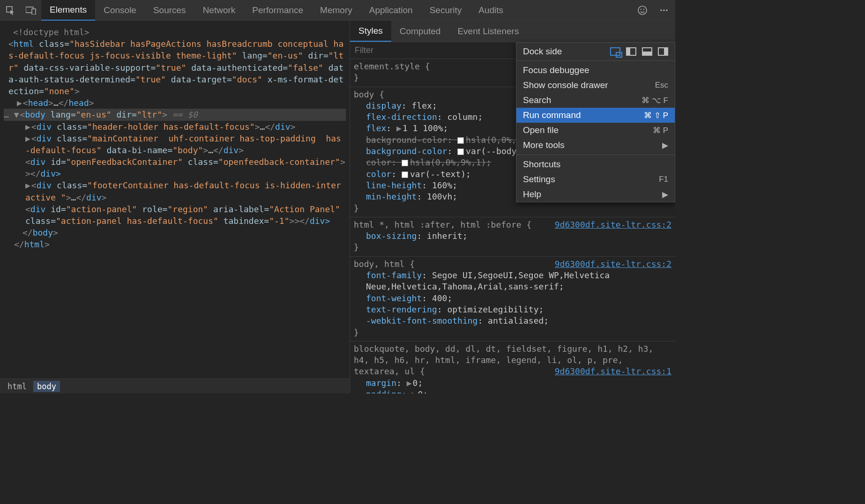 The height and width of the screenshot is (504, 865). What do you see at coordinates (664, 10) in the screenshot?
I see `more-menu-icon` at bounding box center [664, 10].